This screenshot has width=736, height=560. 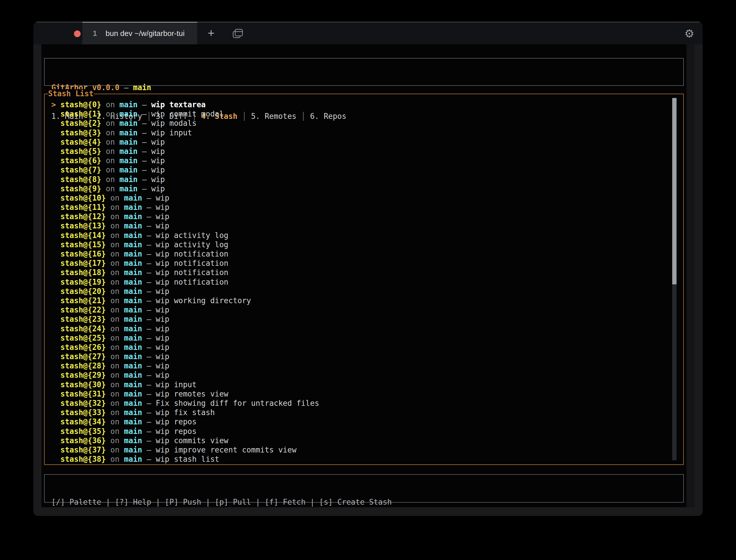 I want to click on stash-row: stash@{15} on main–wip activity log, so click(x=367, y=245).